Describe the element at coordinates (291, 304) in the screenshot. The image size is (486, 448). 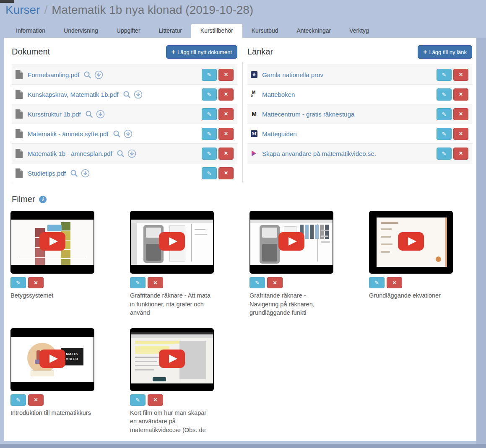
I see `video-caption: Grafritande räknare - Navigering på räkn…` at that location.